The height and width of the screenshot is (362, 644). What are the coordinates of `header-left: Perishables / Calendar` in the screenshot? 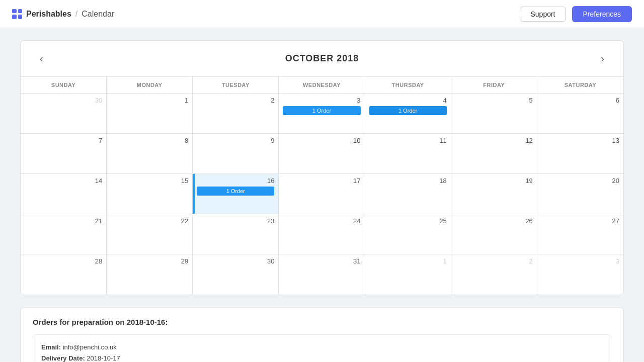 It's located at (63, 14).